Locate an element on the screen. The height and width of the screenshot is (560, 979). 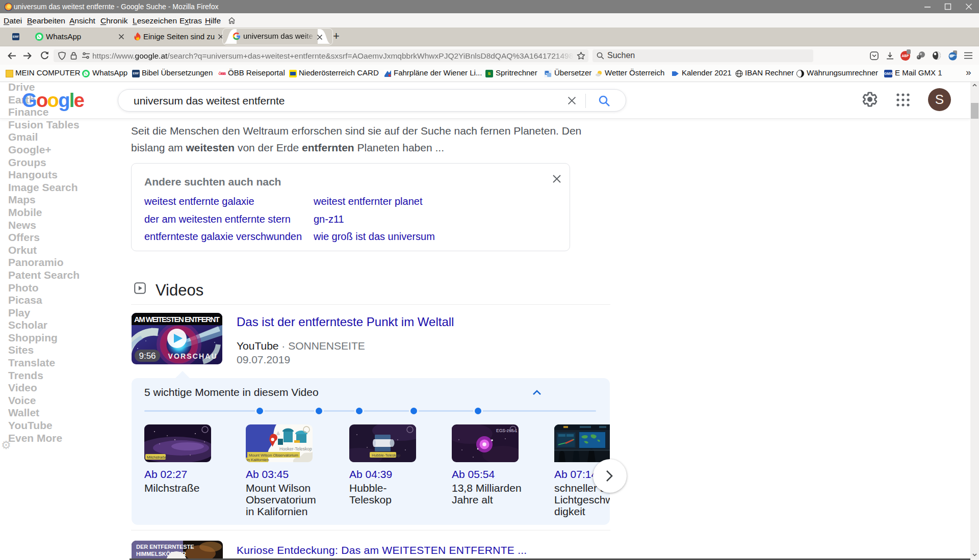
svg-text: in Kalifornien is located at coordinates (258, 460).